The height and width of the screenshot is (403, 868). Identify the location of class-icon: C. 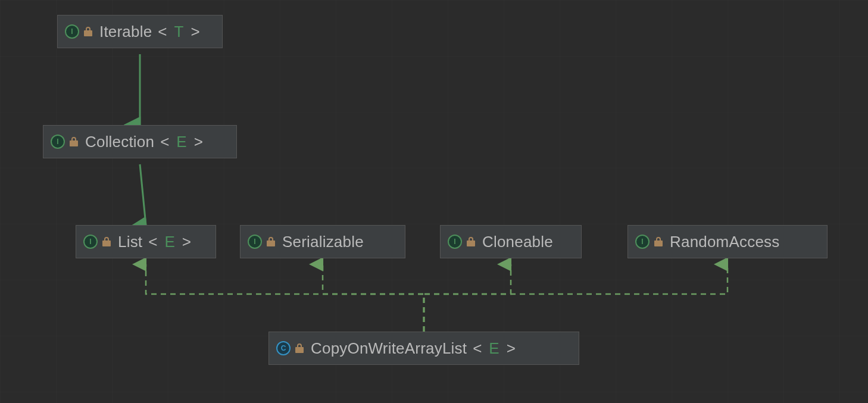
(283, 348).